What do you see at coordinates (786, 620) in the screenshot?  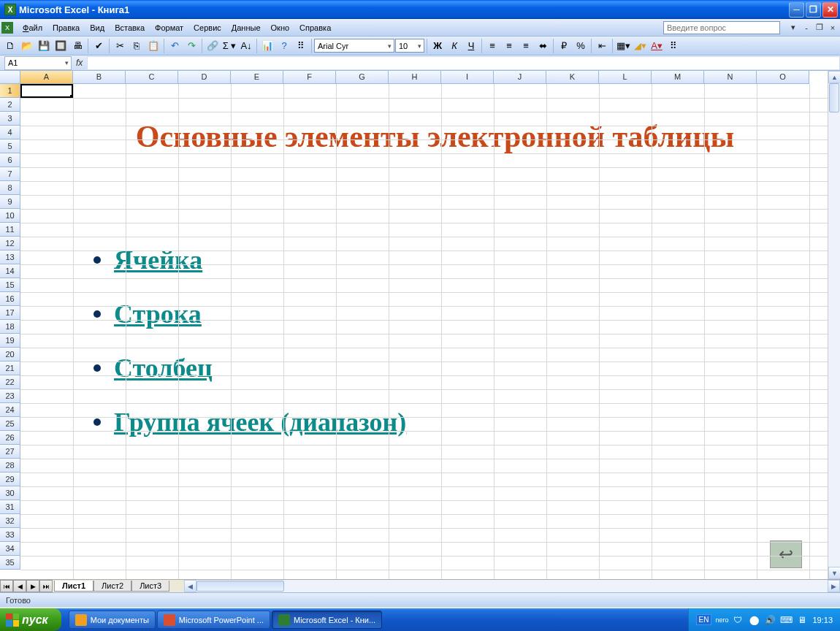 I see `tray-icon: ⌨` at bounding box center [786, 620].